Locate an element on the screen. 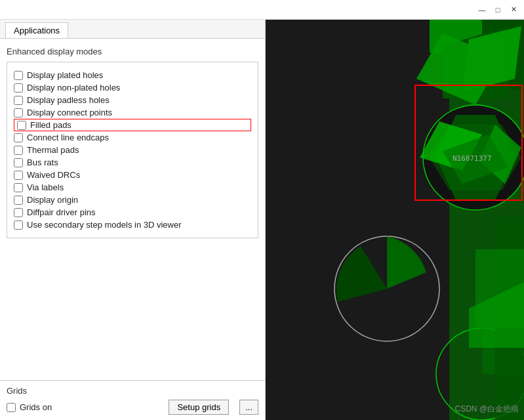 Image resolution: width=524 pixels, height=420 pixels. checkbox-label-cb4: Display connect points is located at coordinates (70, 113).